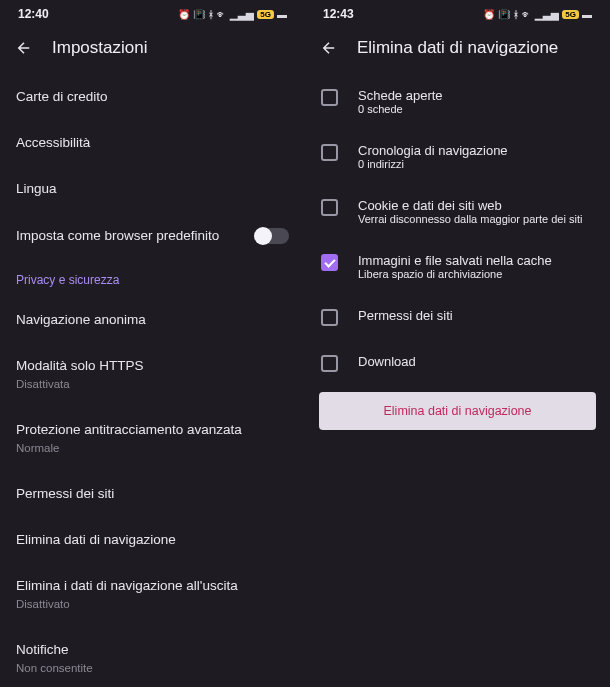 This screenshot has height=687, width=610. I want to click on row-label: Protezione antitracciamento avanzata, so click(152, 430).